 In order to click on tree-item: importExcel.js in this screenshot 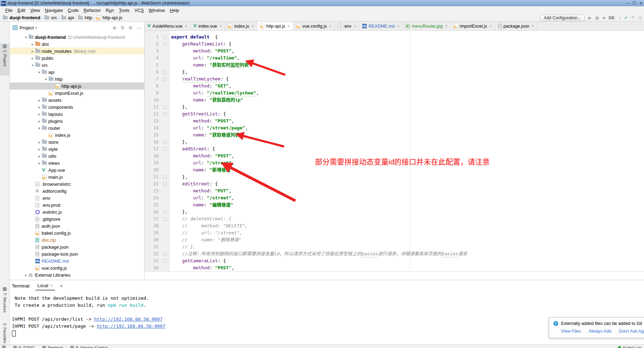, I will do `click(77, 93)`.